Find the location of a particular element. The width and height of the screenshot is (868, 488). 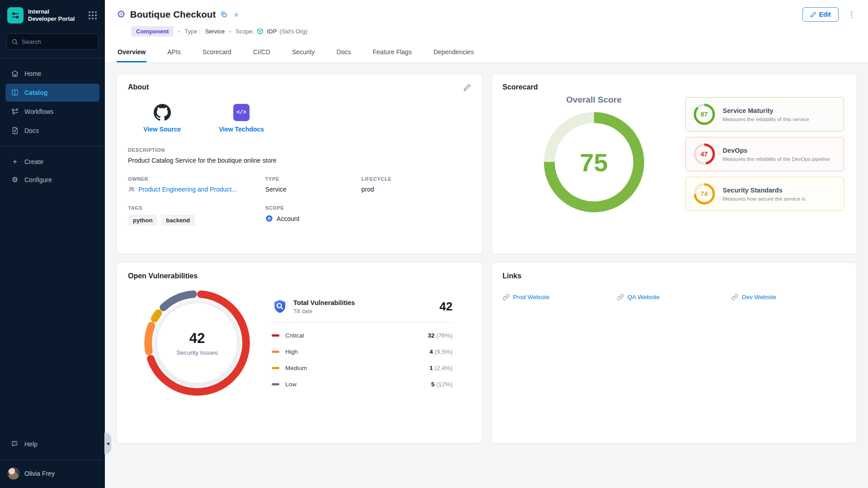

copy-icon is located at coordinates (224, 14).